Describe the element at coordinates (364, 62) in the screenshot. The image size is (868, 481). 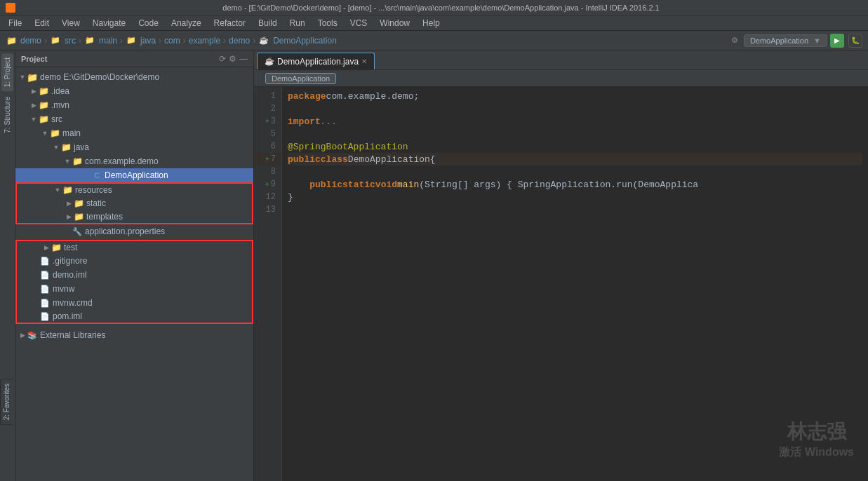
I see `tab-close-icon: ✕` at that location.